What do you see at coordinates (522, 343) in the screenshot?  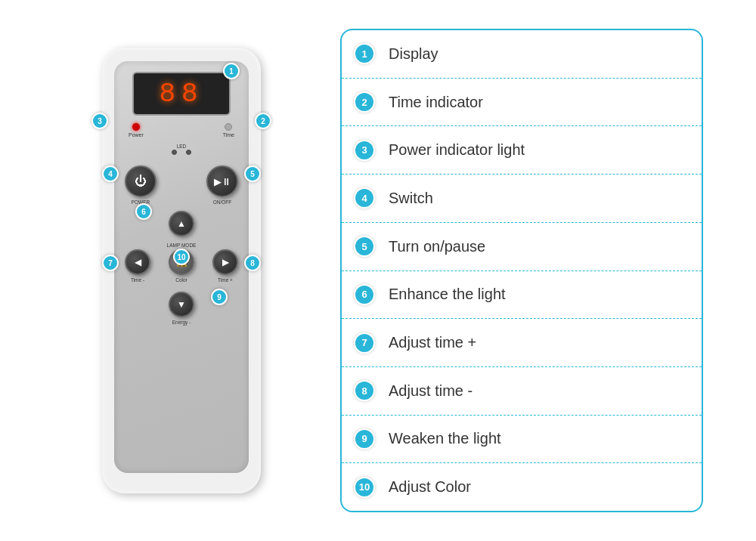 I see `legend-row: 7Adjust time +` at bounding box center [522, 343].